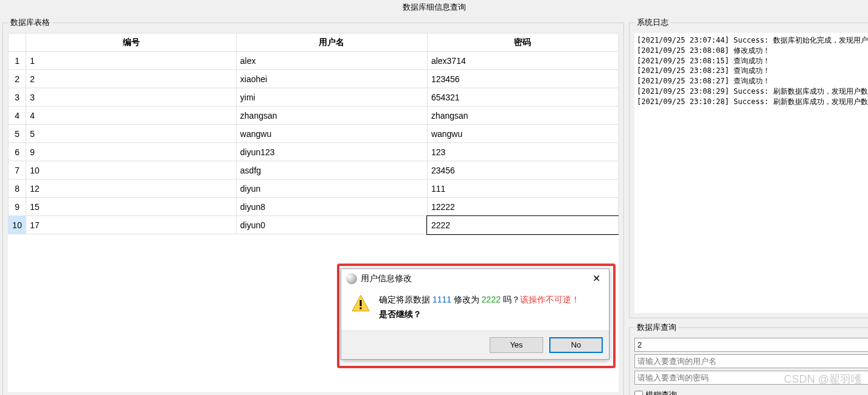 The height and width of the screenshot is (395, 868). I want to click on fuzzy-checkbox, so click(639, 393).